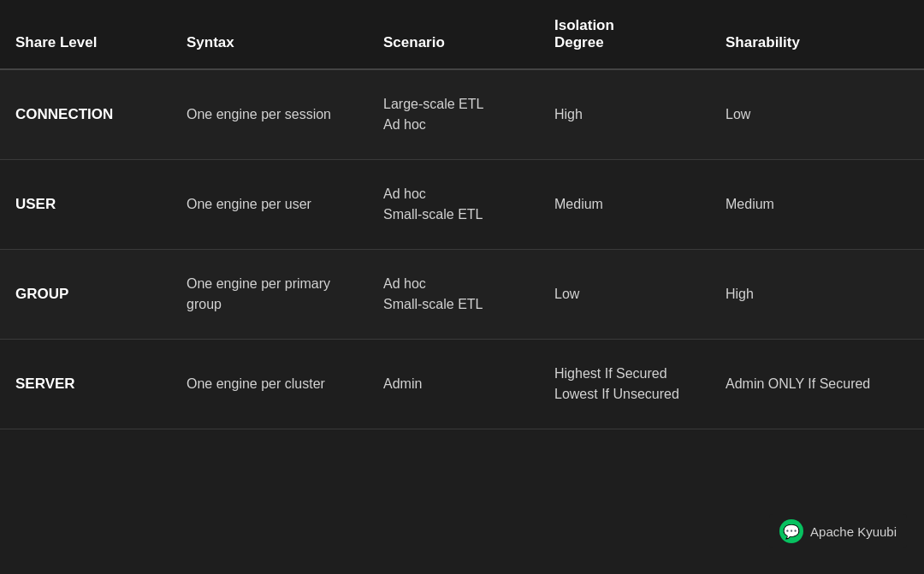 This screenshot has height=574, width=924. Describe the element at coordinates (817, 385) in the screenshot. I see `sharability-cell: Admin ONLY If Secured` at that location.